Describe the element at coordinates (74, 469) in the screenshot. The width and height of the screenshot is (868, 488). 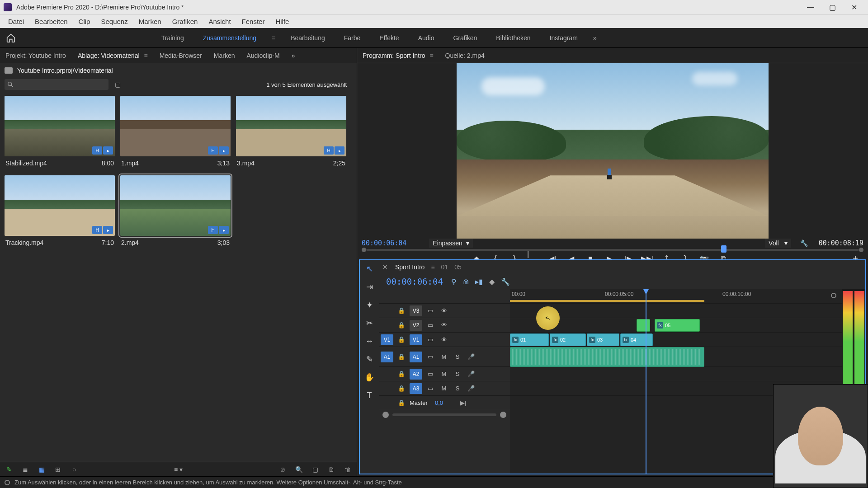
I see `sort-icon: ○` at that location.